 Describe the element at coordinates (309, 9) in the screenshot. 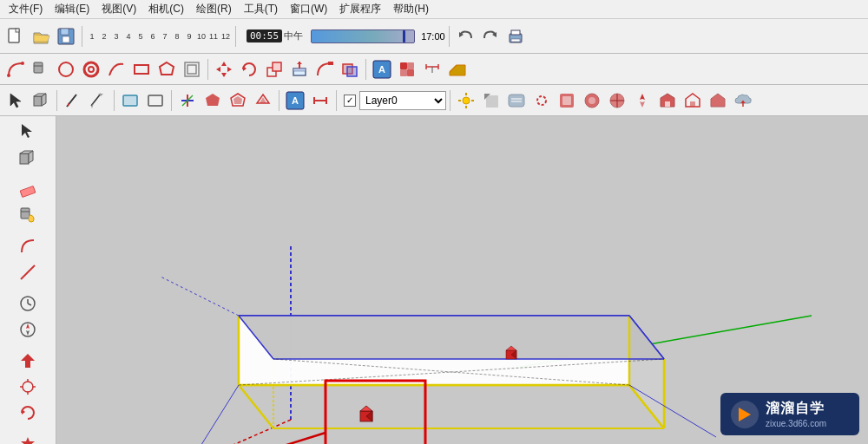

I see `menu-window: 窗口(W)` at that location.